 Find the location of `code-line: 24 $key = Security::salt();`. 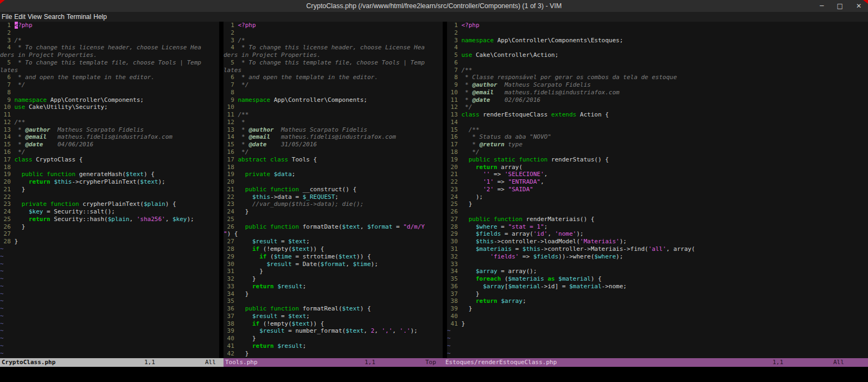

code-line: 24 $key = Security::salt(); is located at coordinates (110, 212).